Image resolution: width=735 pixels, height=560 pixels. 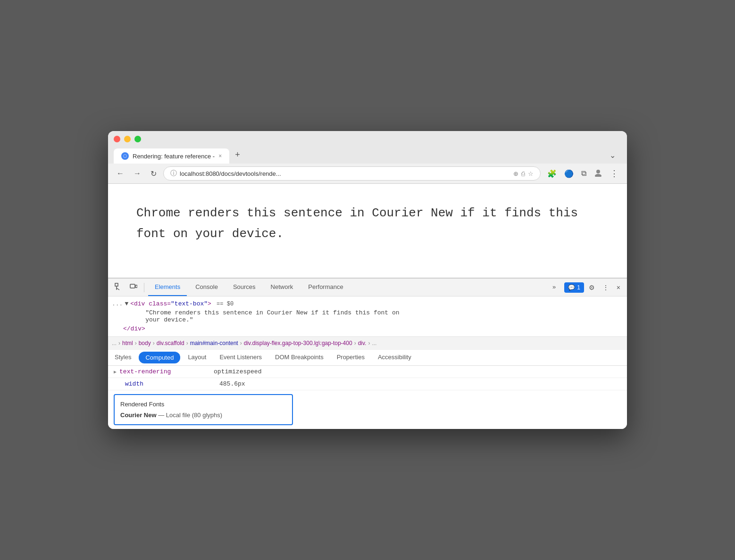 What do you see at coordinates (368, 343) in the screenshot?
I see `breadcrumb: ... › html › body › div.scaffold › main#…` at bounding box center [368, 343].